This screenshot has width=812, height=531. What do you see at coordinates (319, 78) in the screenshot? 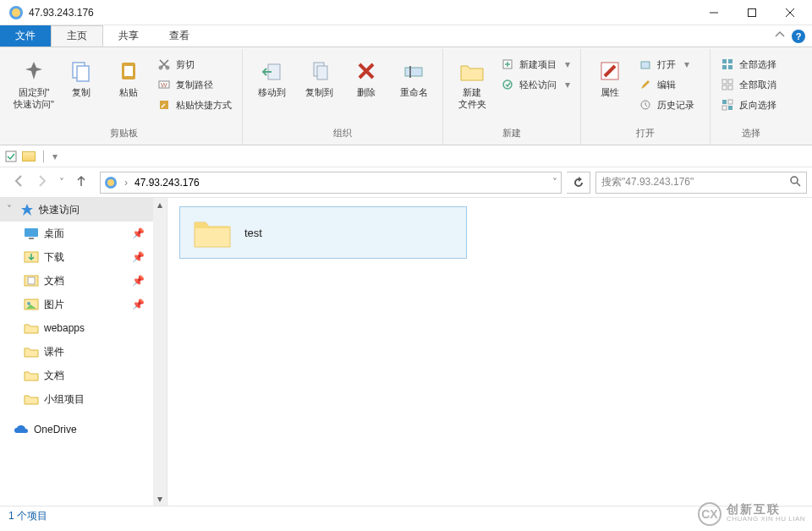
I see `copy-to-button: 复制到` at bounding box center [319, 78].